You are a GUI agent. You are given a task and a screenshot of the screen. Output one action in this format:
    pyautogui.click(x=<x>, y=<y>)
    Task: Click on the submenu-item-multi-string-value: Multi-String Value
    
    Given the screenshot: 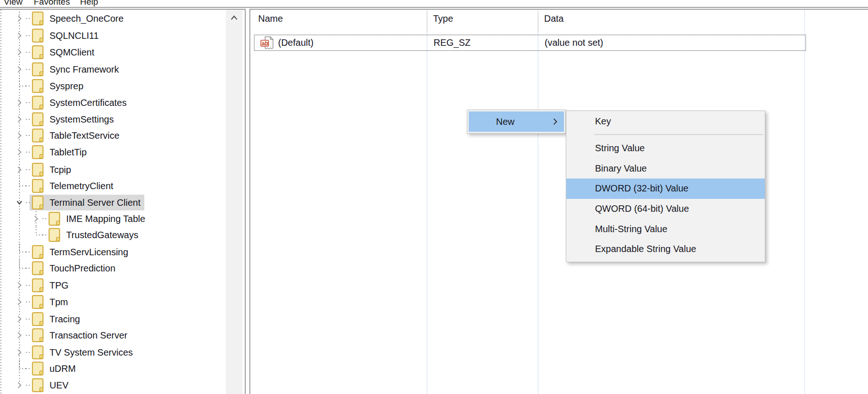 What is the action you would take?
    pyautogui.click(x=665, y=229)
    